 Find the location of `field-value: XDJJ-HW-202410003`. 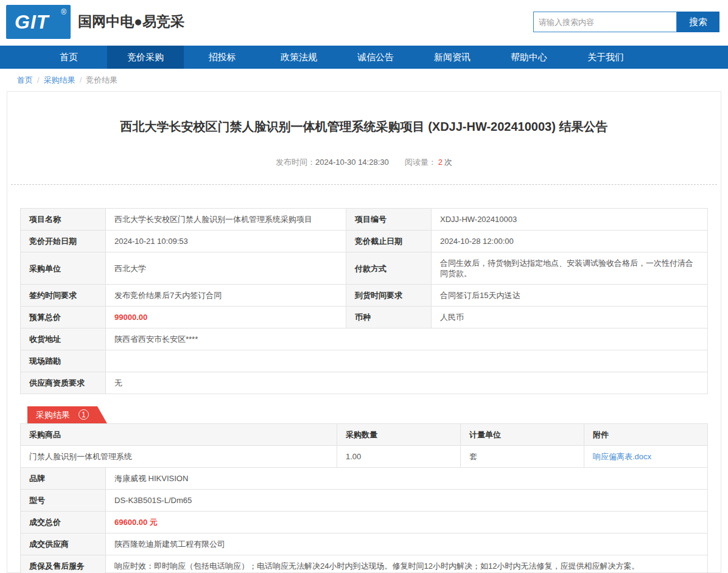

field-value: XDJJ-HW-202410003 is located at coordinates (570, 220).